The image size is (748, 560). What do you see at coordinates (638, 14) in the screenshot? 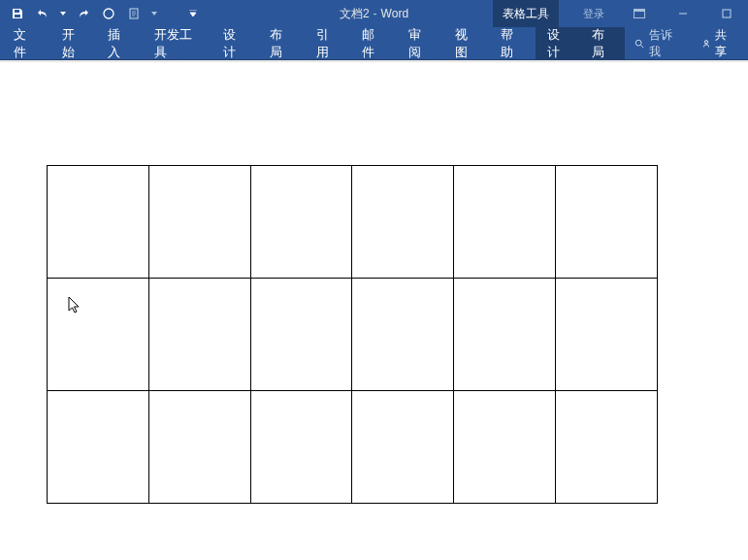
I see `ribbon-display-options-button` at bounding box center [638, 14].